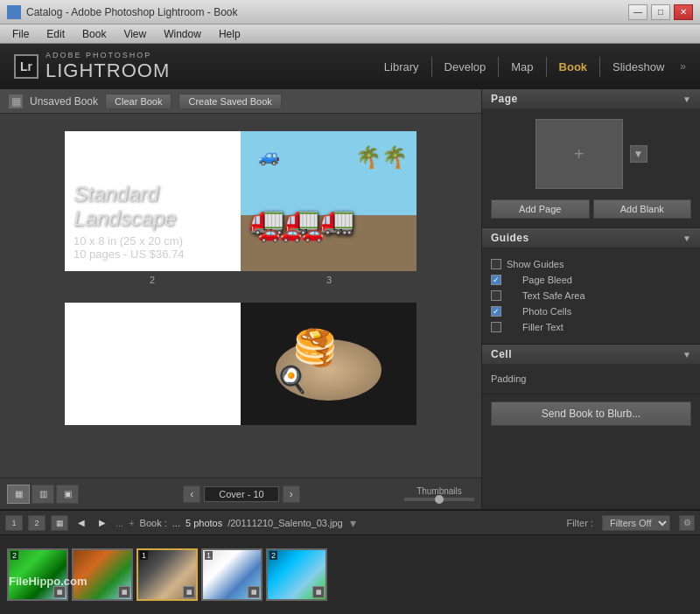 The width and height of the screenshot is (700, 614). I want to click on photo-cells-checkbox, so click(496, 311).